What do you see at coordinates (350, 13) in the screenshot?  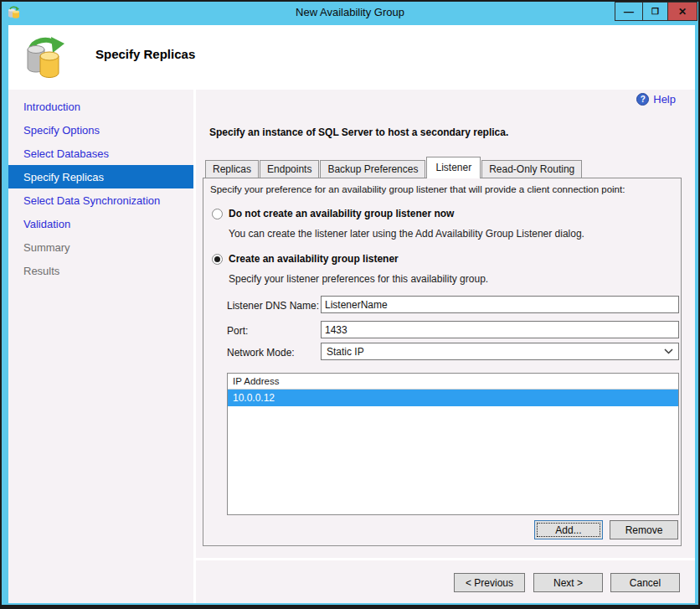 I see `titlebar: New Availability Group — ❐ ✕` at bounding box center [350, 13].